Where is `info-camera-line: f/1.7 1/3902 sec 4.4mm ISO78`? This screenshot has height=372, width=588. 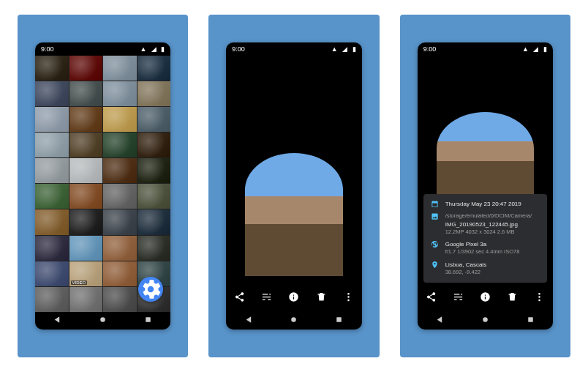
info-camera-line: f/1.7 1/3902 sec 4.4mm ISO78 is located at coordinates (493, 252).